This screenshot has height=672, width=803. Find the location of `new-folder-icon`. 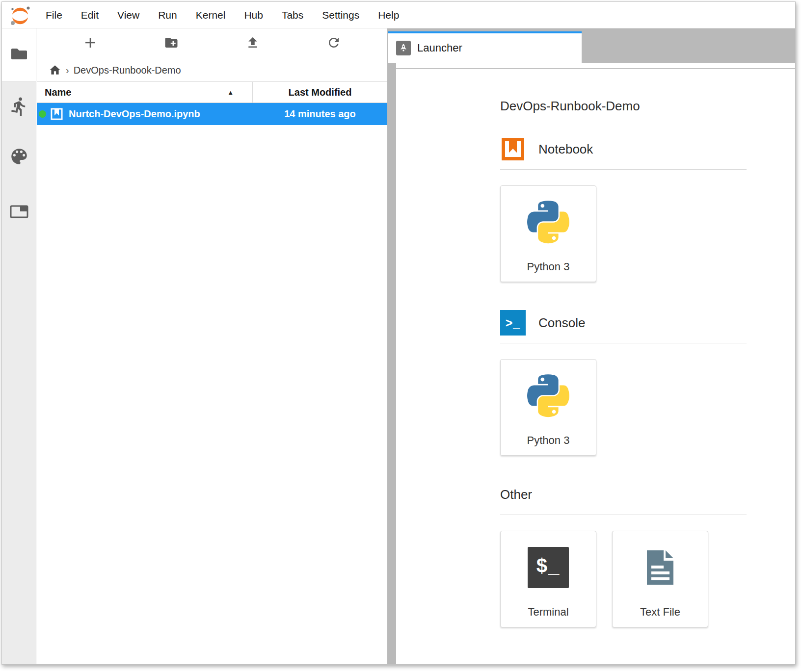

new-folder-icon is located at coordinates (171, 44).